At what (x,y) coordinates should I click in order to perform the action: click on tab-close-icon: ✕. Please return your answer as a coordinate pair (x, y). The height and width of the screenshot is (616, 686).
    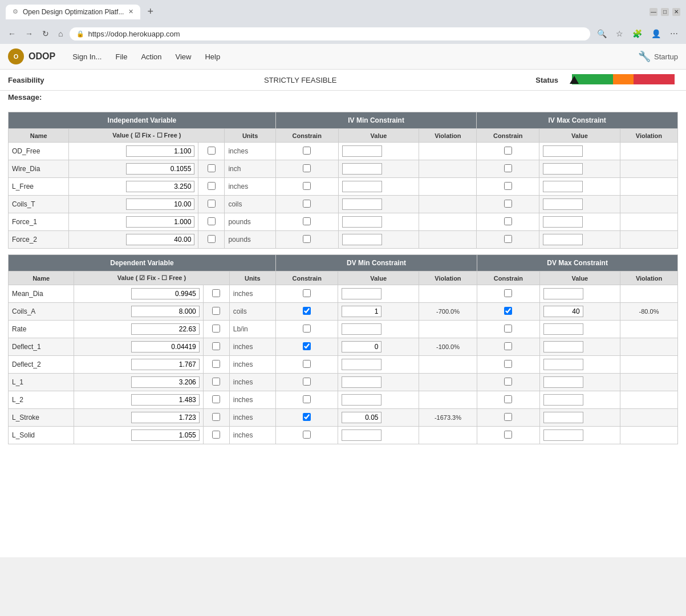
    Looking at the image, I should click on (131, 11).